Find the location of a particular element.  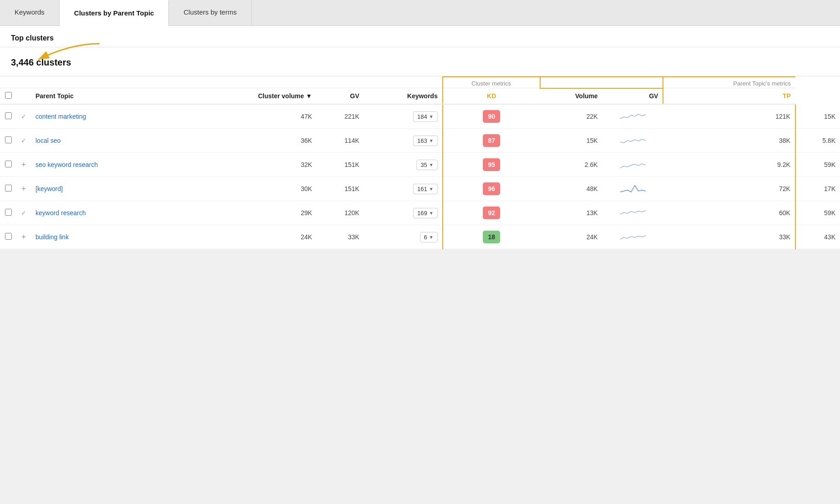

clusters-info: 3,446 clusters is located at coordinates (420, 62).